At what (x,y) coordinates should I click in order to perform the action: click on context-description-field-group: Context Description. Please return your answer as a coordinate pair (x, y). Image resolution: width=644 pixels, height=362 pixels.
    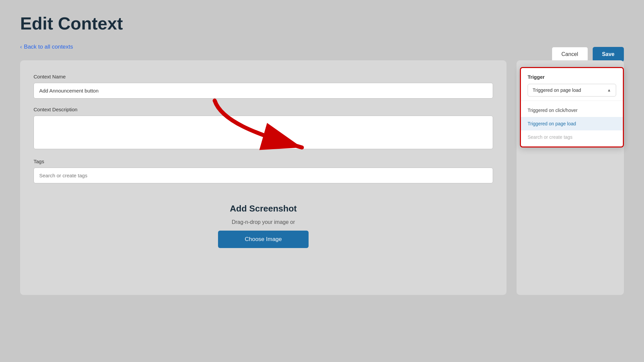
    Looking at the image, I should click on (263, 133).